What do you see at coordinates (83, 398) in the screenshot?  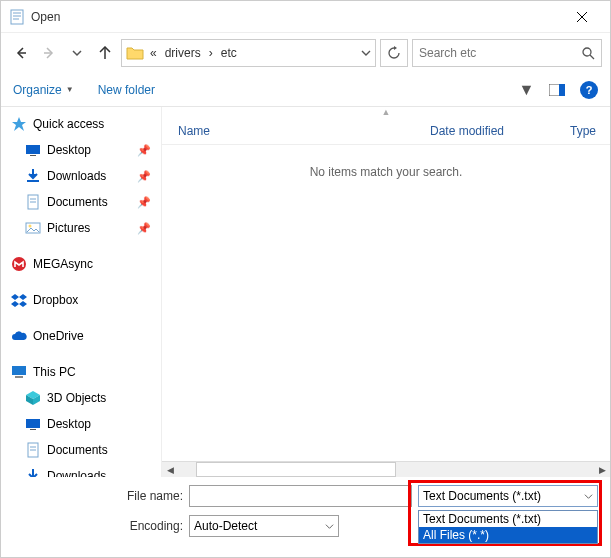 I see `sidebar-3d-objects: 3D Objects` at bounding box center [83, 398].